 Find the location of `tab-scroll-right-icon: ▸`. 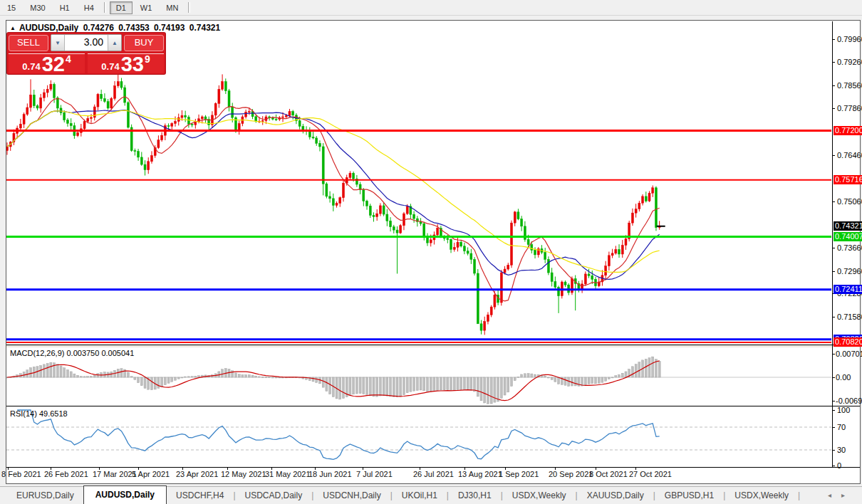

tab-scroll-right-icon: ▸ is located at coordinates (848, 495).